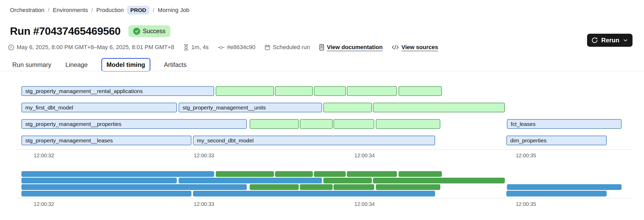  What do you see at coordinates (321, 141) in the screenshot?
I see `timing-row: stg_property_management__leasesmy_second…` at bounding box center [321, 141].